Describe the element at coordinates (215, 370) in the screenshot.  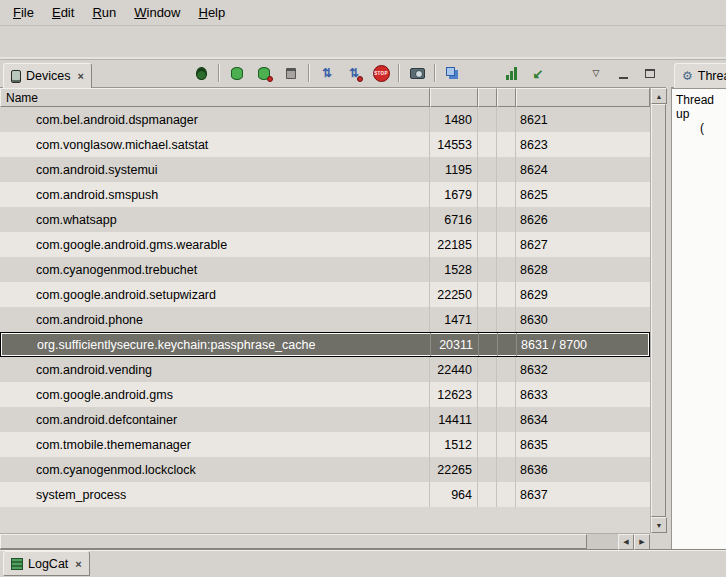
I see `process-name: com.android.vending` at that location.